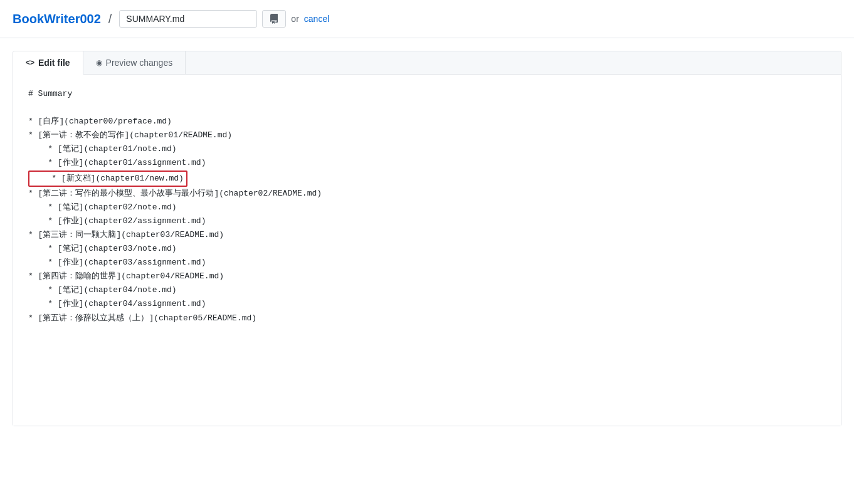  What do you see at coordinates (427, 235) in the screenshot?
I see `editor-line: * [第三讲：同一颗大脑](chapter03/README.md)` at bounding box center [427, 235].